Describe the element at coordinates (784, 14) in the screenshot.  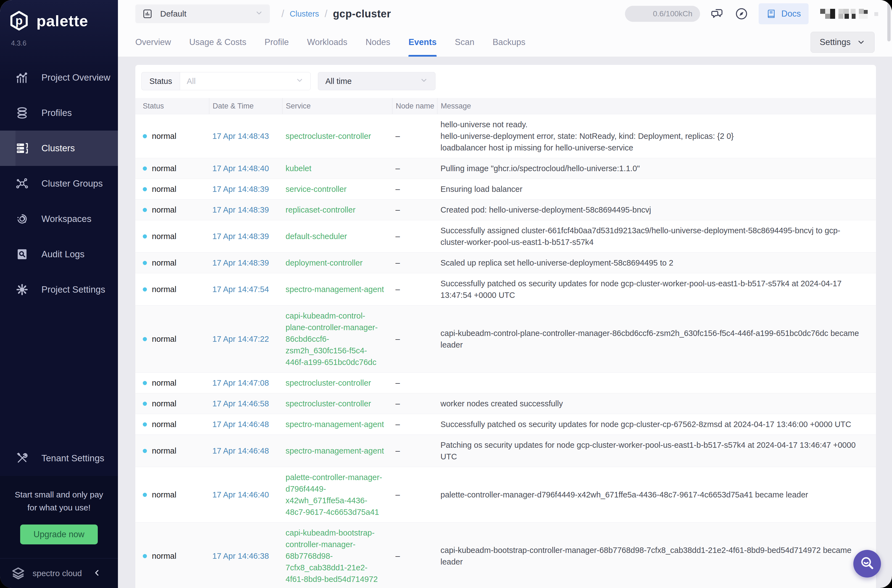
I see `docs-button: Docs` at that location.